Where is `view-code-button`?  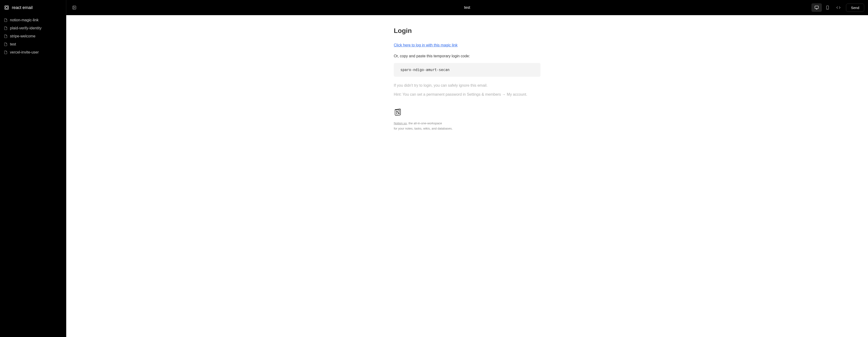
view-code-button is located at coordinates (838, 7).